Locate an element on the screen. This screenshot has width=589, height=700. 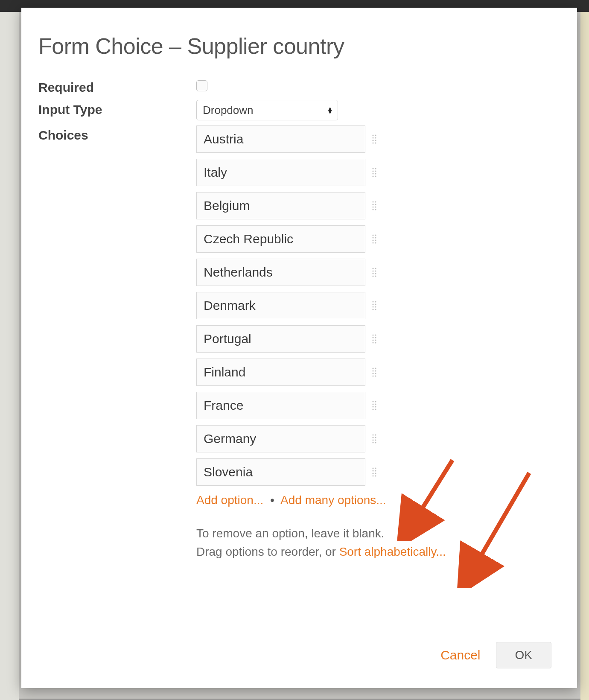
hint-prefix: Drag options to reorder, or is located at coordinates (268, 551).